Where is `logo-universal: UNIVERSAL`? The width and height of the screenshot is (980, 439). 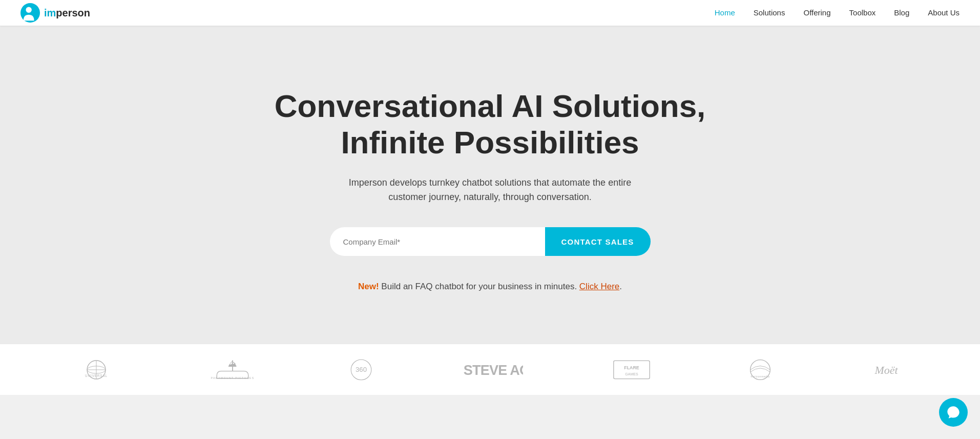 logo-universal: UNIVERSAL is located at coordinates (96, 370).